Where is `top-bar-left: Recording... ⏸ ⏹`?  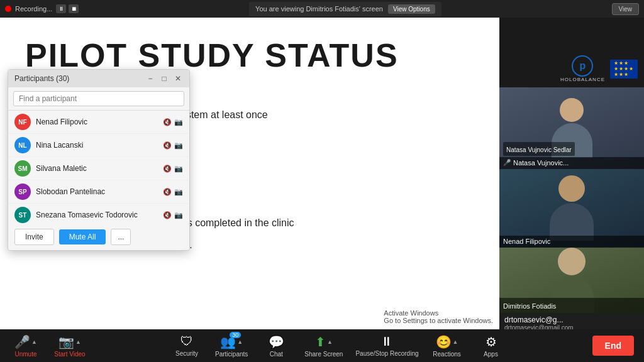
top-bar-left: Recording... ⏸ ⏹ is located at coordinates (42, 9).